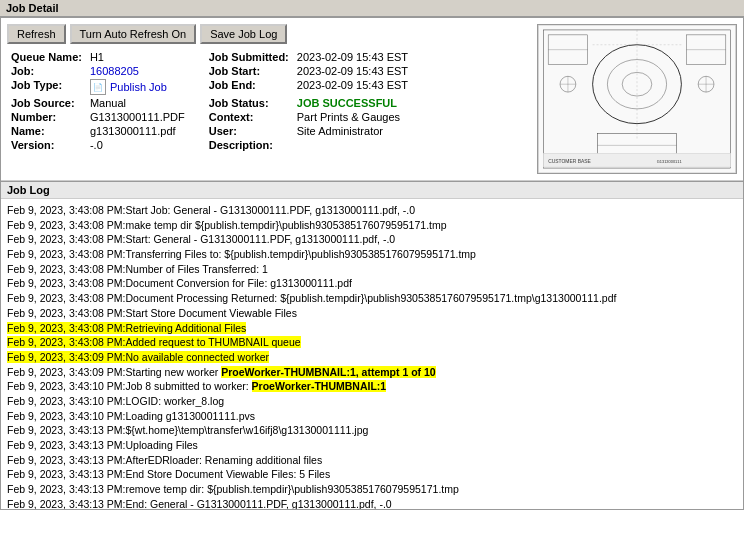 The image size is (744, 560). What do you see at coordinates (372, 210) in the screenshot?
I see `log-line: Feb 9, 2023, 3:43:08 PM:Start Job: Gener…` at bounding box center [372, 210].